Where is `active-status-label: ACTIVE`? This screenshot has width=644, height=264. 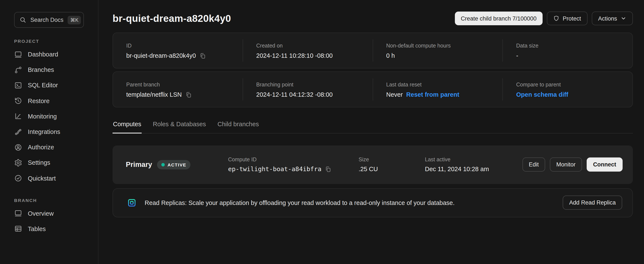 active-status-label: ACTIVE is located at coordinates (177, 164).